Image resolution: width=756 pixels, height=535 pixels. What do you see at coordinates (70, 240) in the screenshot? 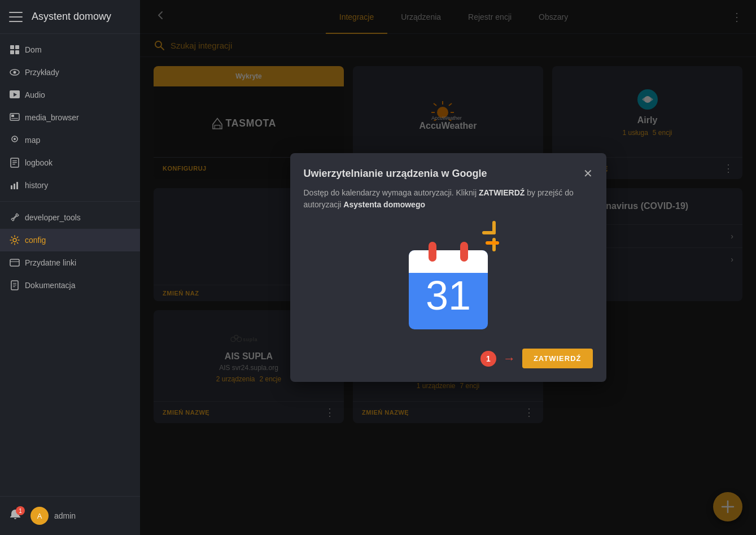
I see `sidebar-item-config: config` at bounding box center [70, 240].